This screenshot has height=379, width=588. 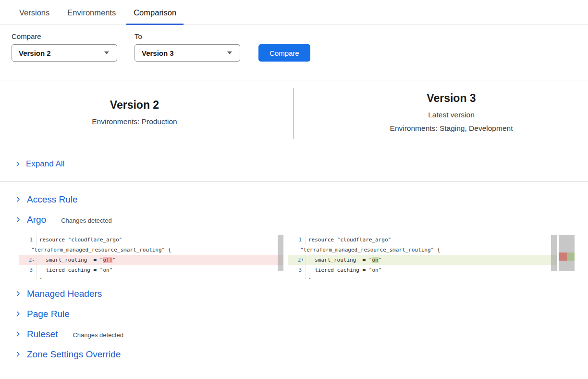 What do you see at coordinates (294, 164) in the screenshot?
I see `expand-all-button: Expand All` at bounding box center [294, 164].